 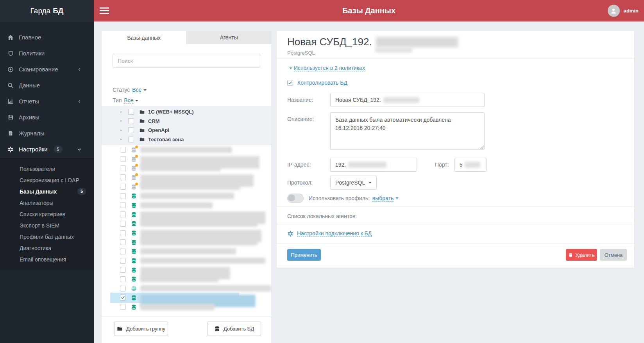 What do you see at coordinates (47, 248) in the screenshot?
I see `submenu-item-diagnostics: Диагностика` at bounding box center [47, 248].